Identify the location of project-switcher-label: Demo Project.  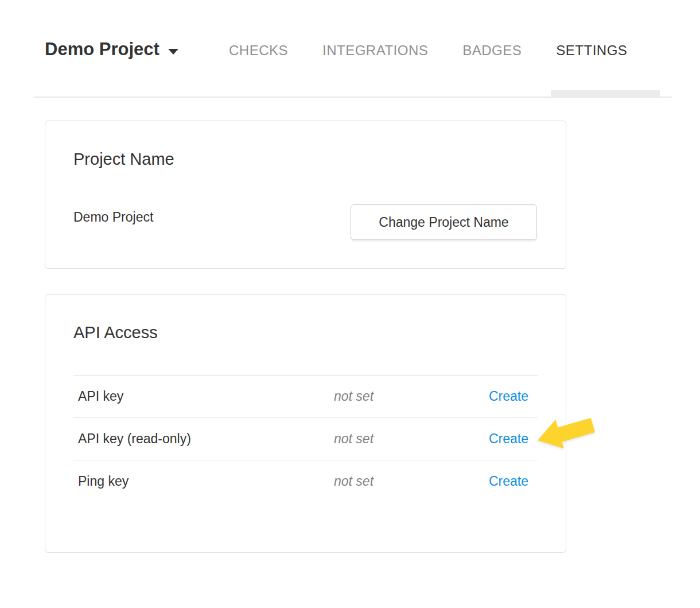
(102, 49).